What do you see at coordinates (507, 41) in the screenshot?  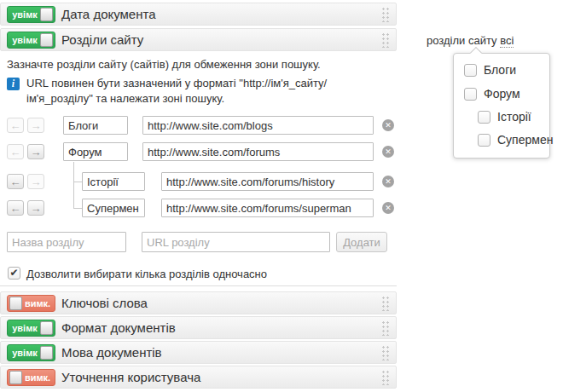 I see `preview-filter-link: всі` at bounding box center [507, 41].